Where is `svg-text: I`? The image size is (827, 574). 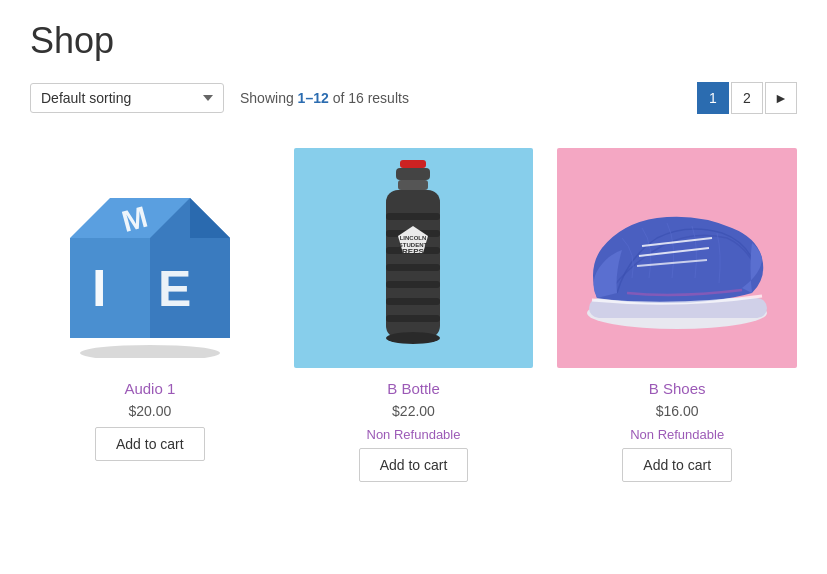
svg-text: I is located at coordinates (99, 288).